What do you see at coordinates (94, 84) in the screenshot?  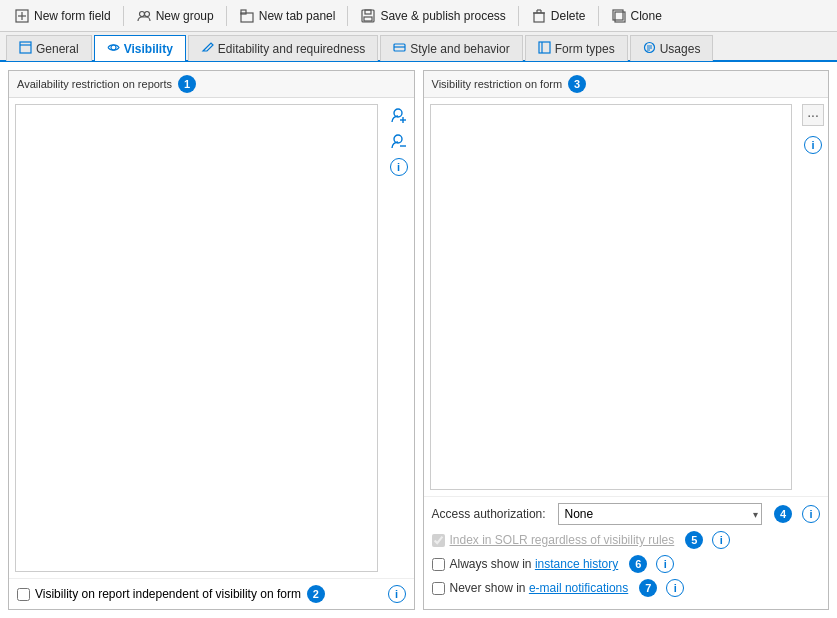 I see `left-panel-title: Availability restriction on reports` at bounding box center [94, 84].